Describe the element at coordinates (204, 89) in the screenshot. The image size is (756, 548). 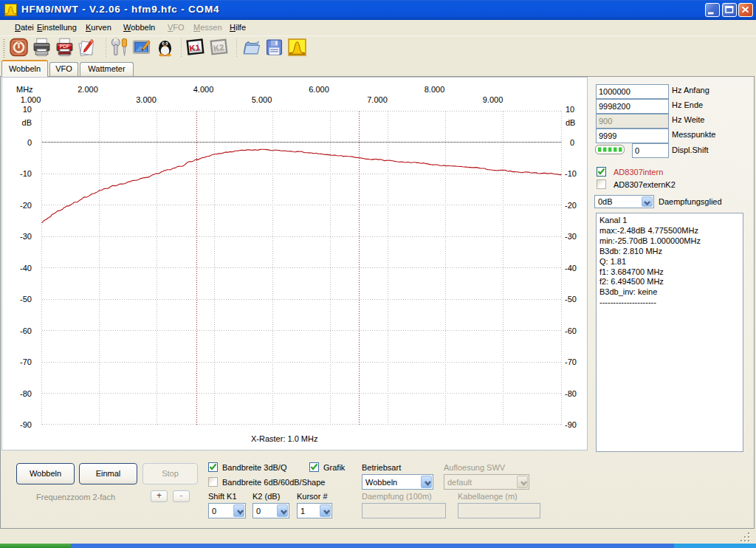
I see `svg-text: 4.000` at that location.